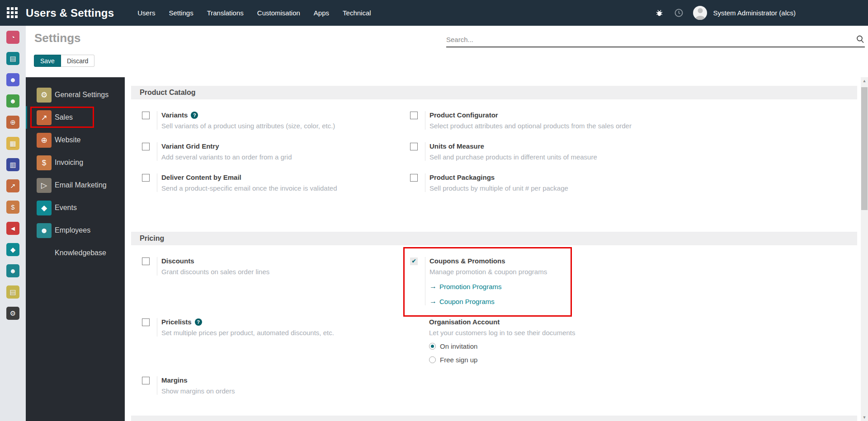  I want to click on menu-users: Users, so click(146, 13).